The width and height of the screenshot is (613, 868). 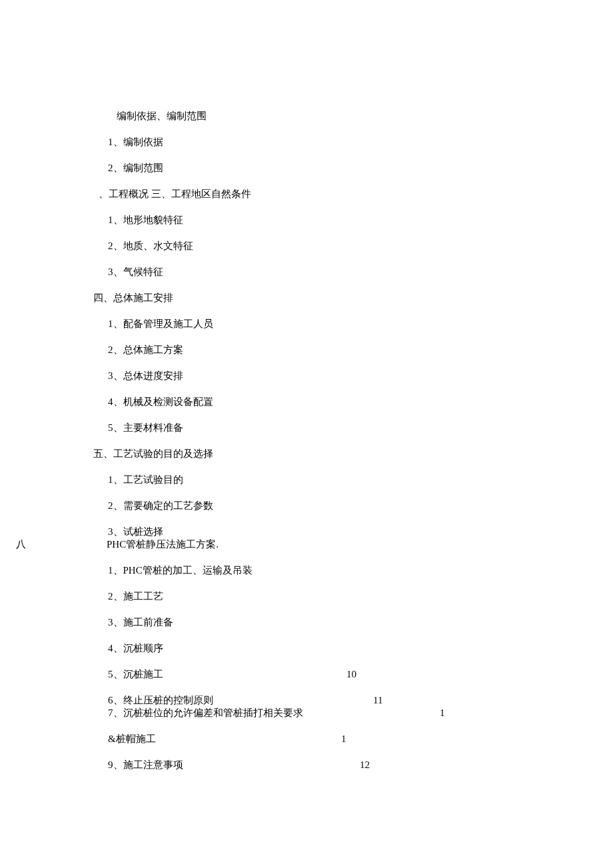 What do you see at coordinates (145, 480) in the screenshot?
I see `toc-text: 1、工艺试验目的` at bounding box center [145, 480].